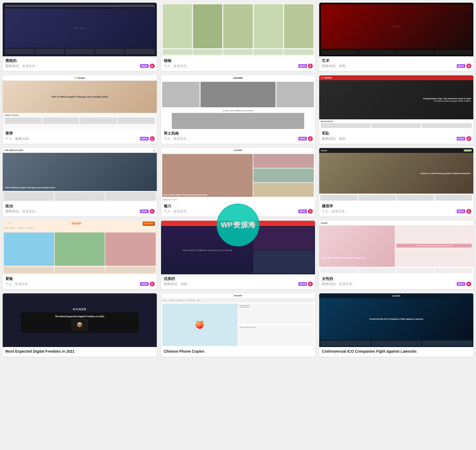 The image size is (476, 450). I want to click on card-architecture-body: 建筑学 个人、生活方式... WOO E, so click(396, 209).